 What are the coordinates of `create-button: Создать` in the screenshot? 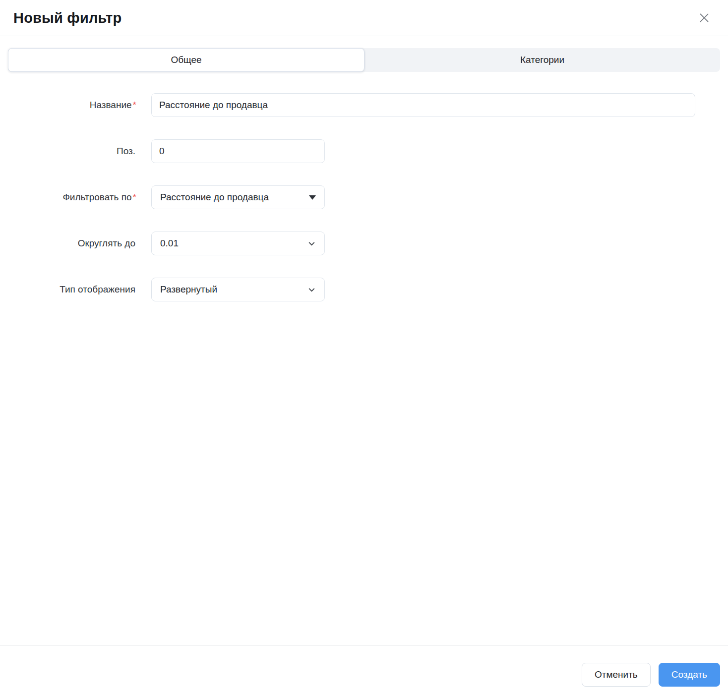 It's located at (689, 675).